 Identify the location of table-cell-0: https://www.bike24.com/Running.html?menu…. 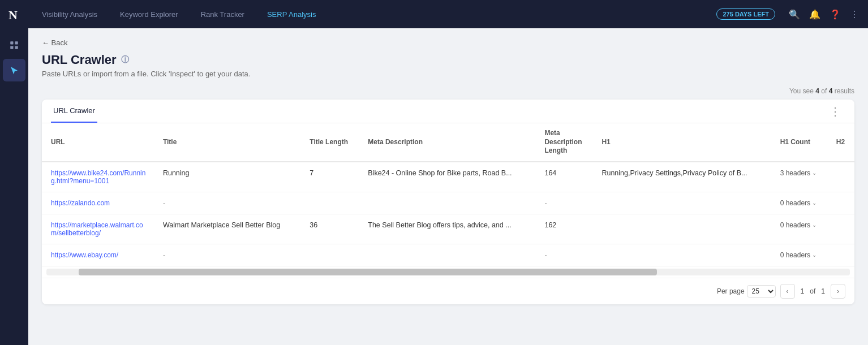
(99, 177).